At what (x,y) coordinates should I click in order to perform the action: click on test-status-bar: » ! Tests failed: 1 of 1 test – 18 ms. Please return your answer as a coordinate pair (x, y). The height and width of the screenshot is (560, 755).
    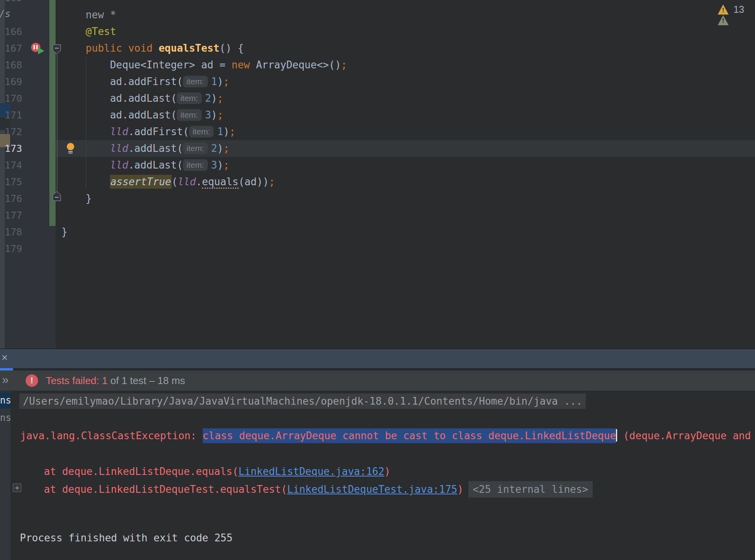
    Looking at the image, I should click on (378, 381).